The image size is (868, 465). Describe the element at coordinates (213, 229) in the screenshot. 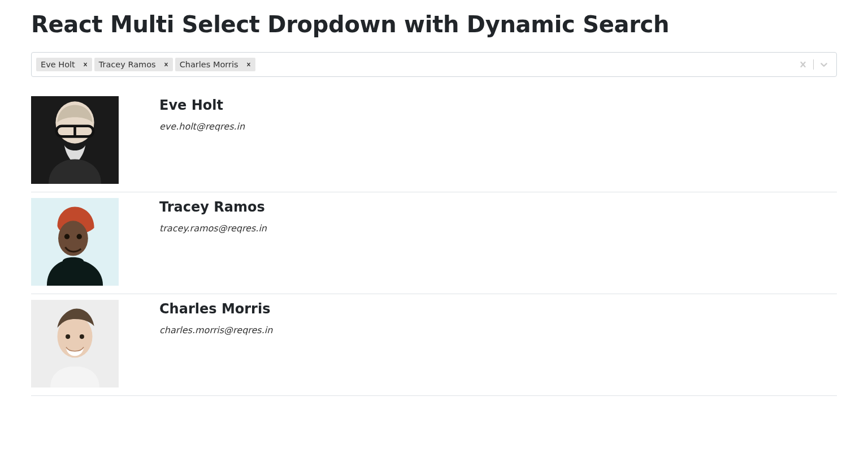

I see `user-email: tracey.ramos@reqres.in` at that location.